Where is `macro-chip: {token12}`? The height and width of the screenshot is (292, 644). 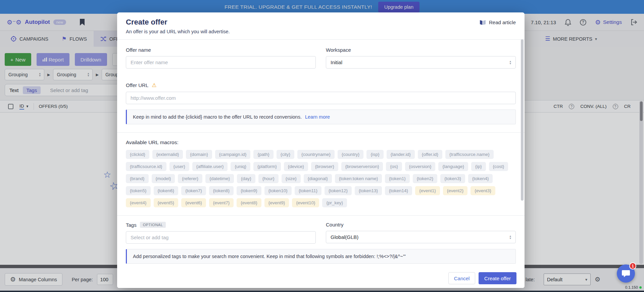
macro-chip: {token12} is located at coordinates (338, 191).